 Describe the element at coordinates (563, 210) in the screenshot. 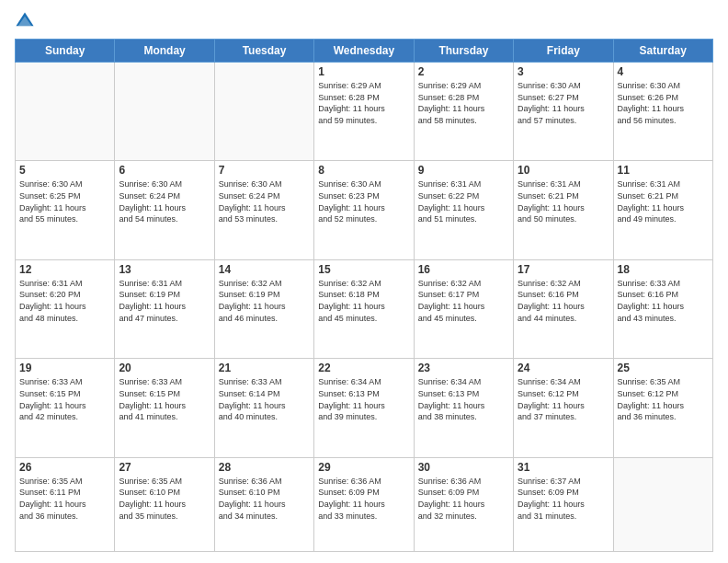

I see `calendar-cell: 10Sunrise: 6:31 AMSunset: 6:21 PMDayligh…` at that location.